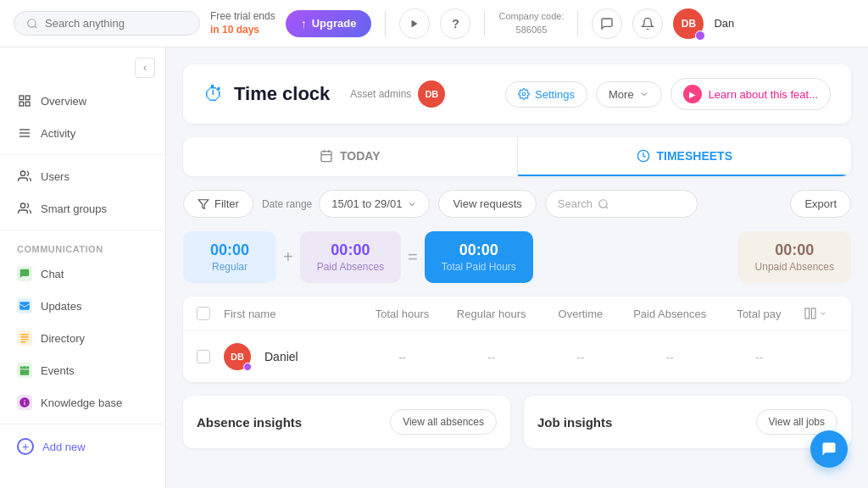  I want to click on row-total-hours: --, so click(402, 358).